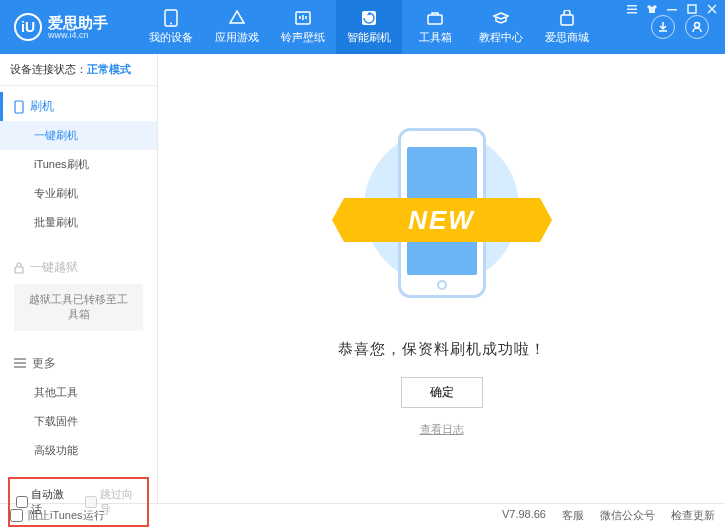 The image size is (725, 527). Describe the element at coordinates (171, 27) in the screenshot. I see `nav-my-device: 我的设备` at that location.